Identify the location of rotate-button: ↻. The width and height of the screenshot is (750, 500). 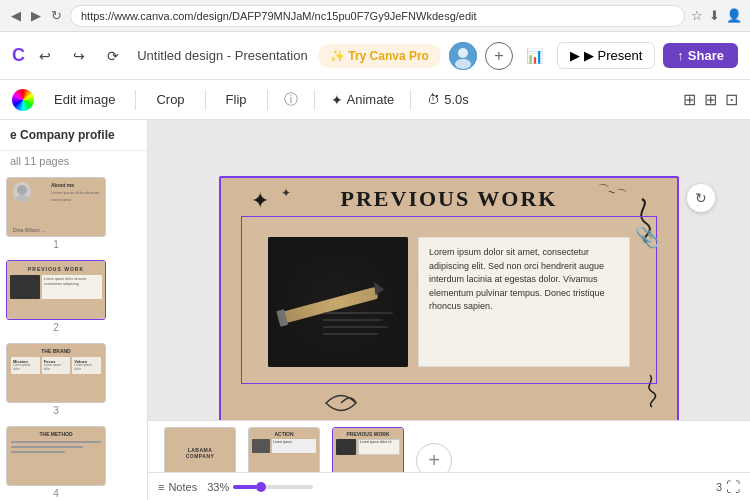
(701, 198).